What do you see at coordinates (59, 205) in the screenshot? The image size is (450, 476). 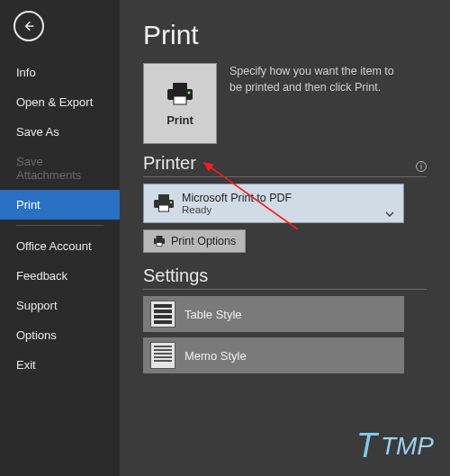 I see `sidebar-item-print: Print` at bounding box center [59, 205].